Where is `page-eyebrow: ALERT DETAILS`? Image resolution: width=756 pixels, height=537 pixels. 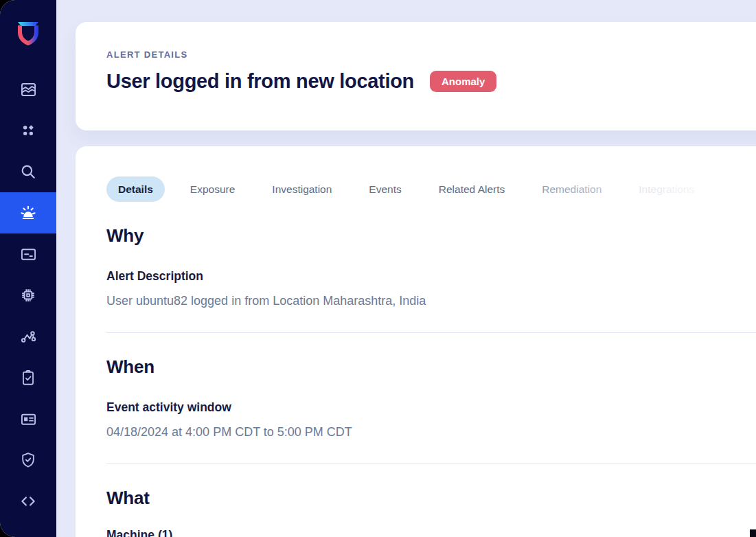
page-eyebrow: ALERT DETAILS is located at coordinates (431, 55).